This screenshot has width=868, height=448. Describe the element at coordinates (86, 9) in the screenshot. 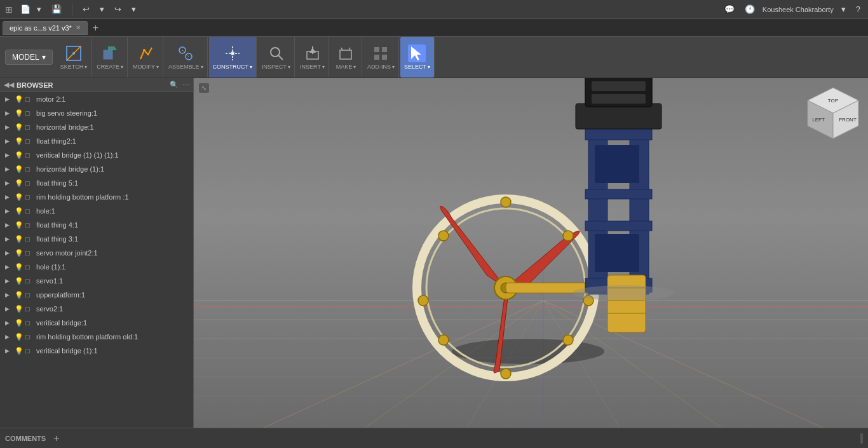

I see `undo-button: ↩` at that location.